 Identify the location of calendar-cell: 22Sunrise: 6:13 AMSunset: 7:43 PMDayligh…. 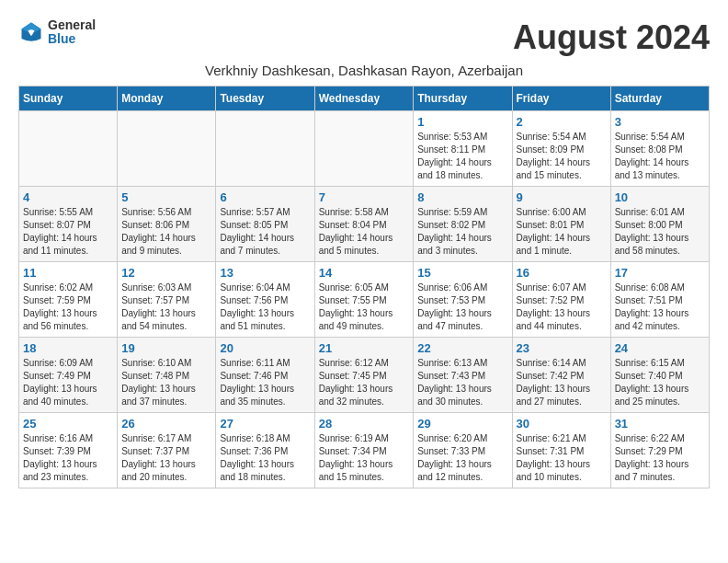
(463, 375).